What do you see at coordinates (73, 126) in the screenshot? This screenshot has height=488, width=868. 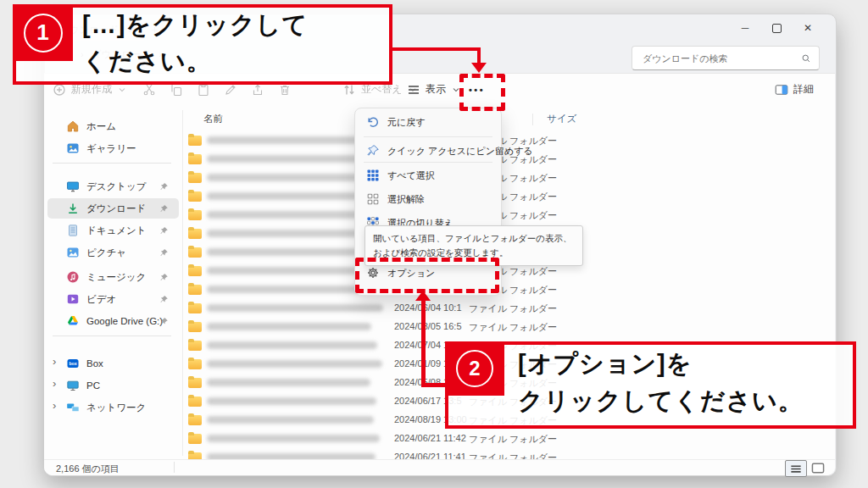 I see `home-icon` at bounding box center [73, 126].